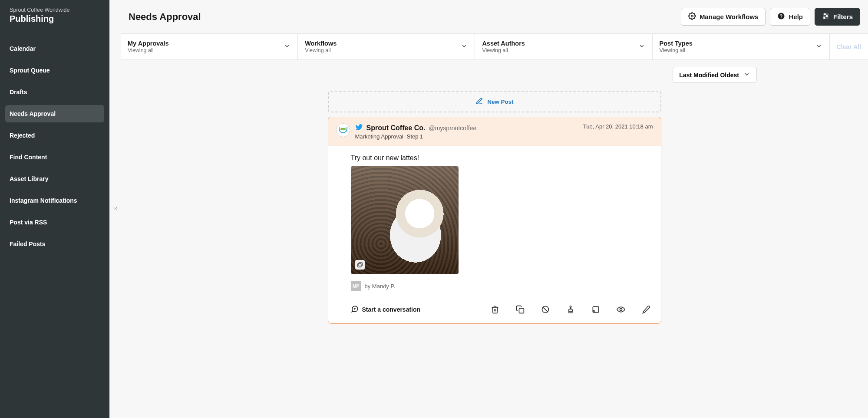 The width and height of the screenshot is (868, 418). What do you see at coordinates (621, 309) in the screenshot?
I see `eye-icon` at bounding box center [621, 309].